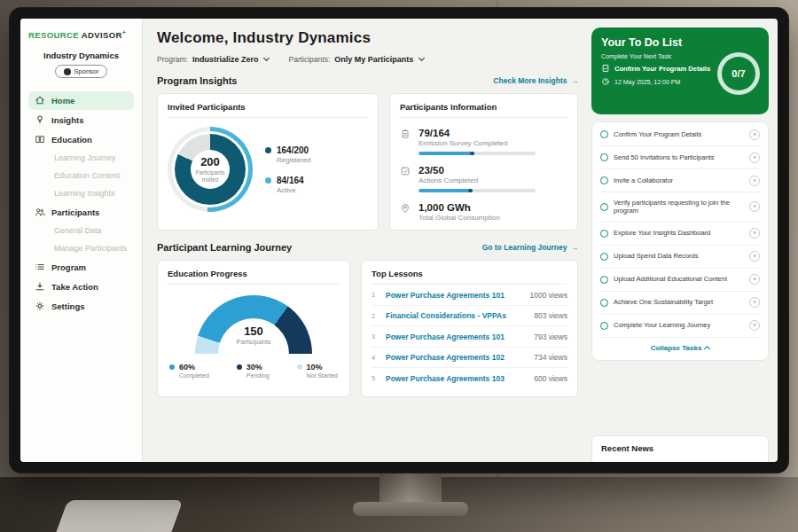 The image size is (798, 532). What do you see at coordinates (82, 140) in the screenshot?
I see `sidebar-item-education: Education` at bounding box center [82, 140].